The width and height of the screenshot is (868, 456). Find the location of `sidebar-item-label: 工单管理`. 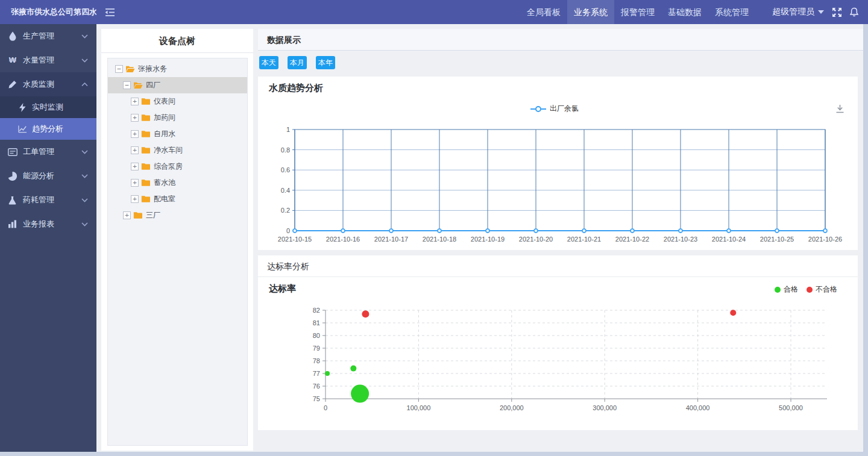

sidebar-item-label: 工单管理 is located at coordinates (39, 152).